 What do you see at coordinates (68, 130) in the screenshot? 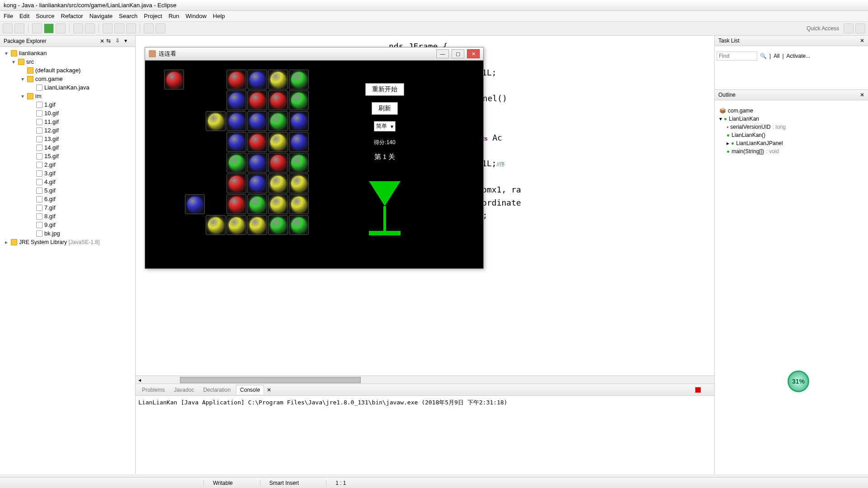
I see `tree-image-file: 12.gif` at bounding box center [68, 130].